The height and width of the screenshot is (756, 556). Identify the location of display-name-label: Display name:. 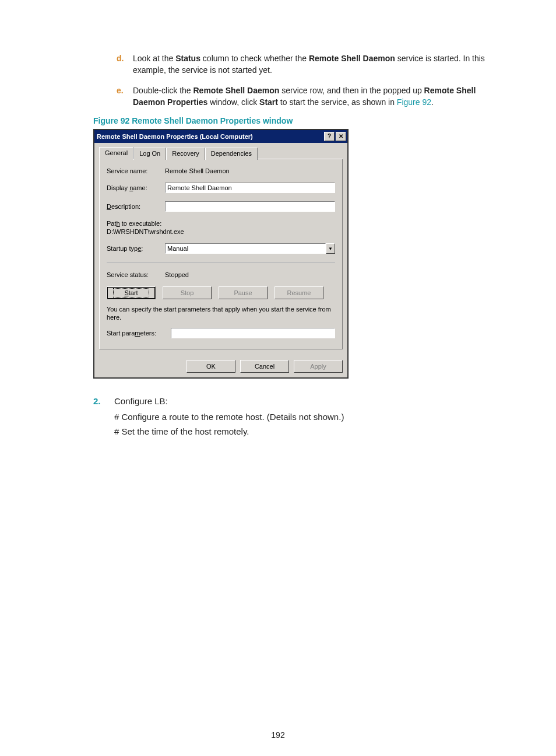
(136, 188).